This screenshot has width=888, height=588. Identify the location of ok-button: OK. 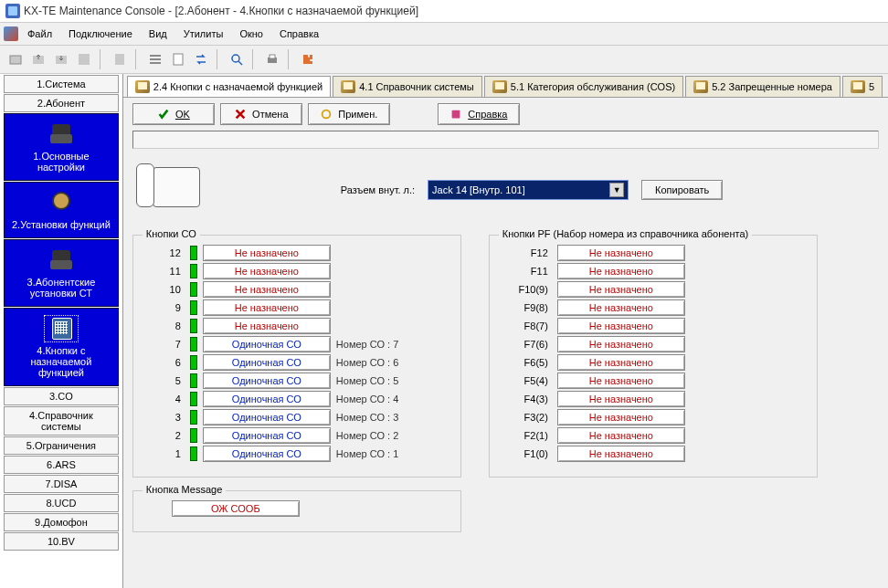
(174, 114).